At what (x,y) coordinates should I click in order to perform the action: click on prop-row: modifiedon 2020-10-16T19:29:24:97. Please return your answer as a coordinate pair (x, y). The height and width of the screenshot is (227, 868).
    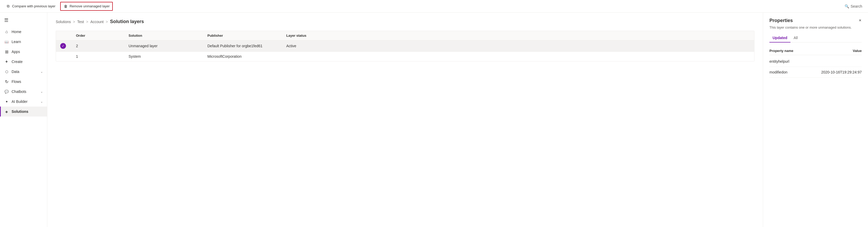
    Looking at the image, I should click on (815, 72).